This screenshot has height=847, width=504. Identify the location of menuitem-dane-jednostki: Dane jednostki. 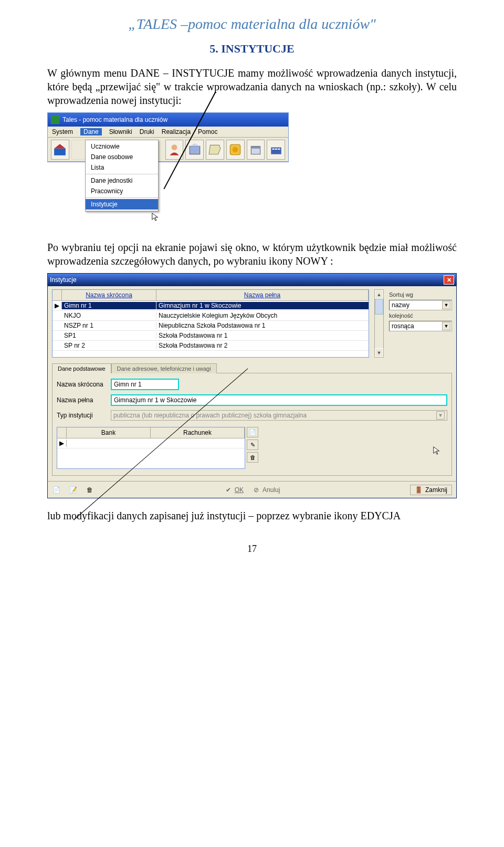
(122, 181).